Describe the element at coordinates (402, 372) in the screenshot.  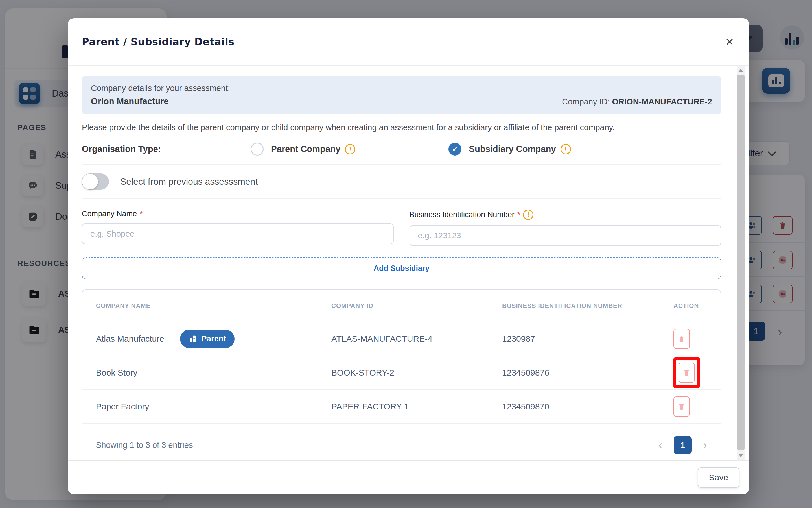
I see `table-row: Book Story BOOK-STORY-2 1234509876` at that location.